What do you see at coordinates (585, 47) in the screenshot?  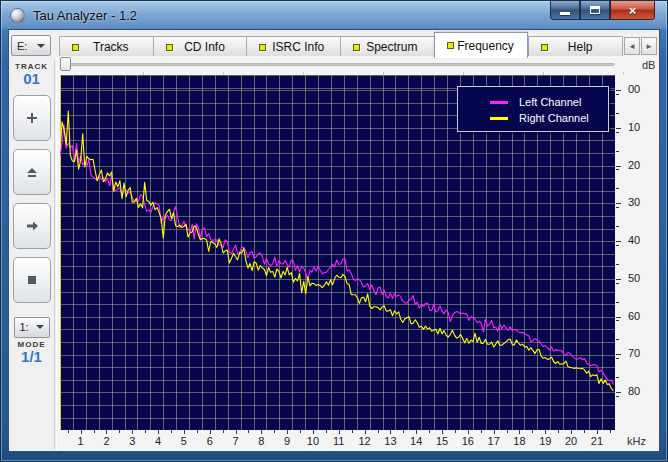 I see `tab-label: Help` at bounding box center [585, 47].